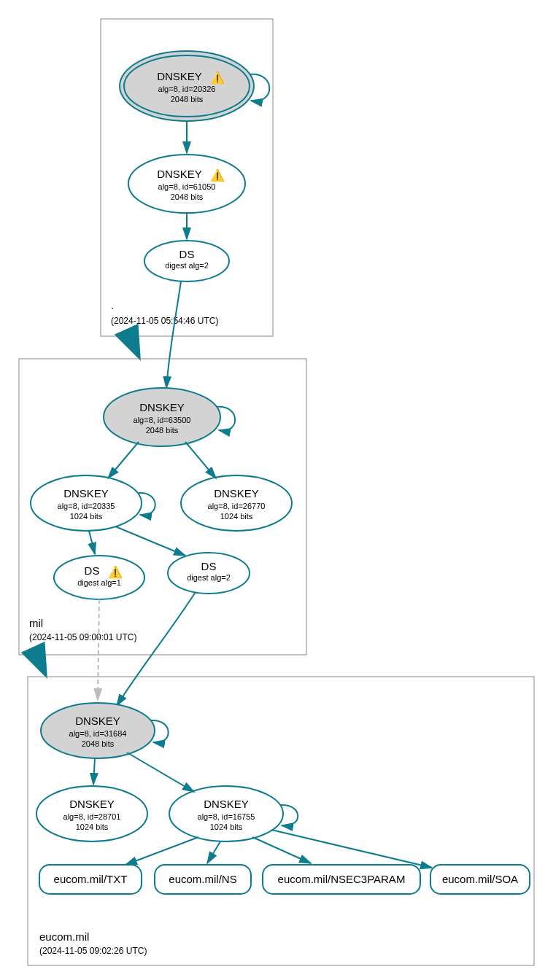  What do you see at coordinates (92, 817) in the screenshot?
I see `eucom-zsk1-line1: alg=8, id=28701` at bounding box center [92, 817].